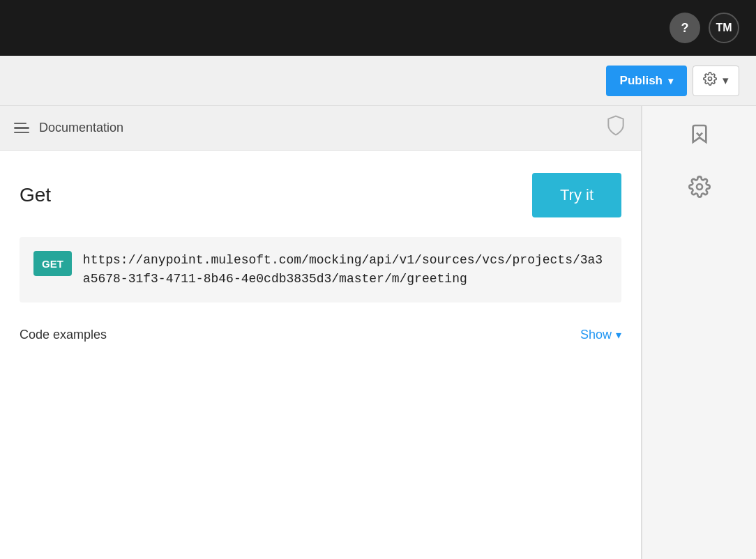 This screenshot has width=756, height=559. What do you see at coordinates (35, 195) in the screenshot?
I see `get-label: Get` at bounding box center [35, 195].